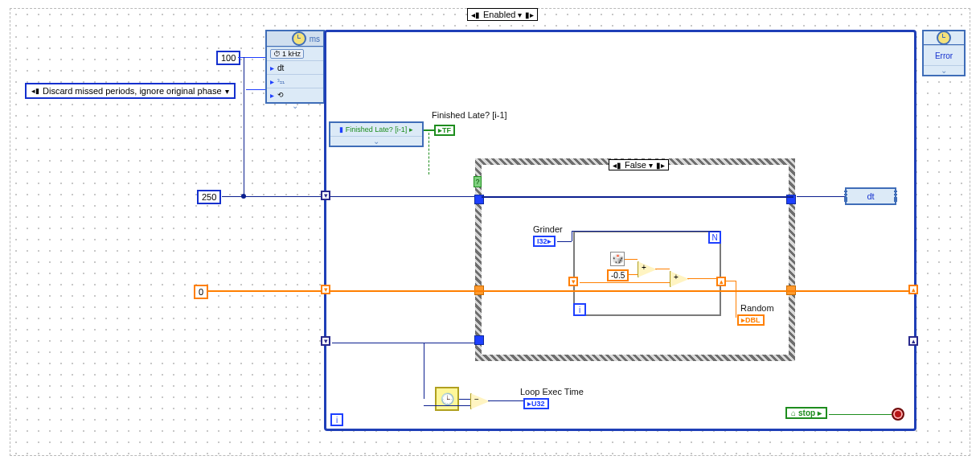 This screenshot has width=980, height=464. I want to click on case-value: False, so click(638, 165).